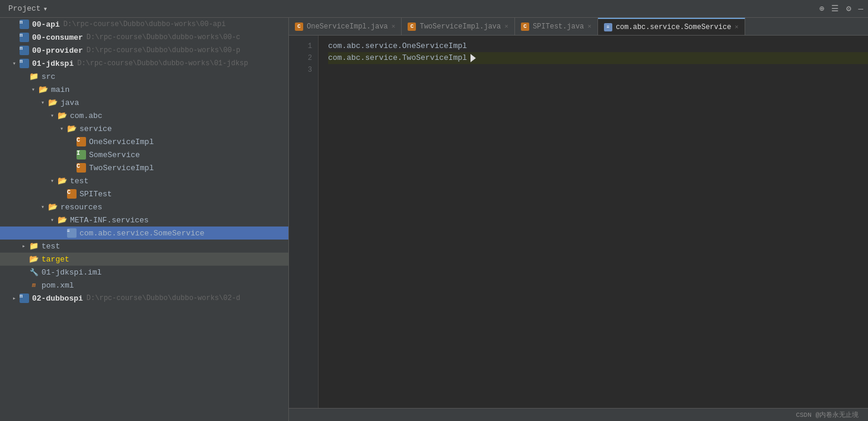  What do you see at coordinates (121, 142) in the screenshot?
I see `sidebar-item-label: OneServiceImpl` at bounding box center [121, 142].